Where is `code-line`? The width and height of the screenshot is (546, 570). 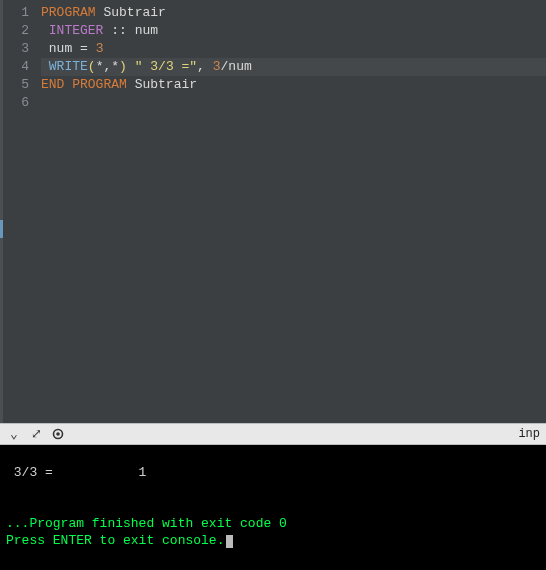
code-line is located at coordinates (294, 103).